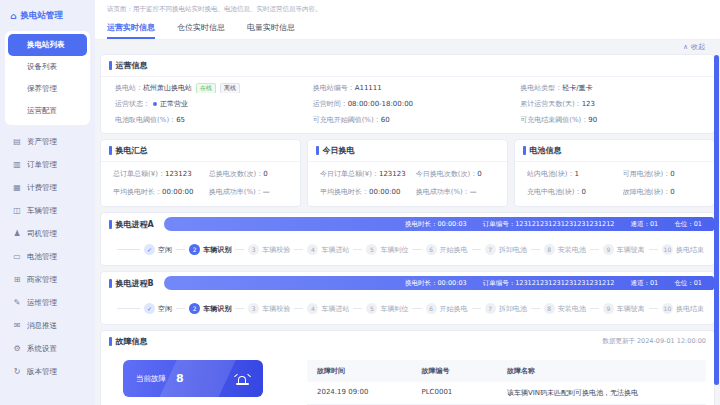 This screenshot has height=405, width=720. Describe the element at coordinates (556, 308) in the screenshot. I see `process-step: 8 安装电池` at that location.